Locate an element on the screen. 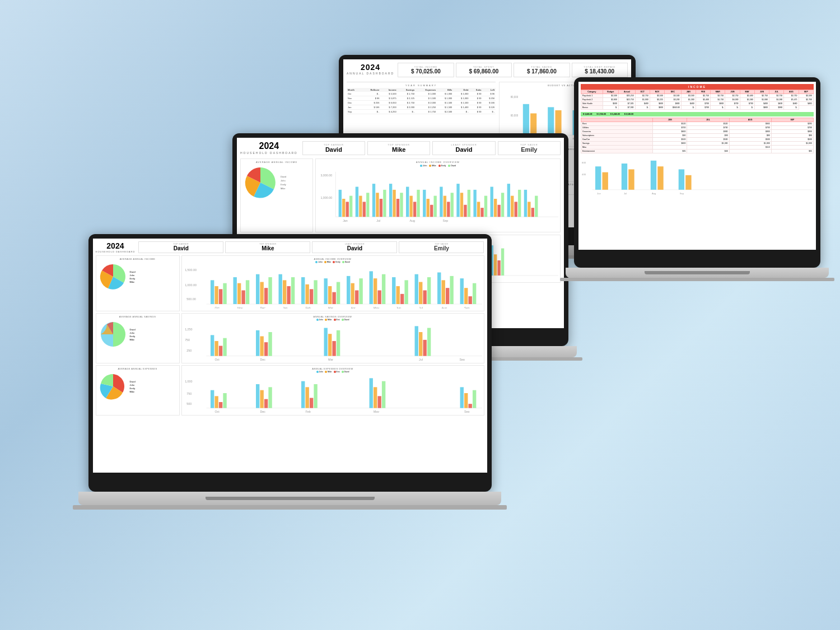 This screenshot has height=630, width=840. svg-text: 250 is located at coordinates (189, 351).